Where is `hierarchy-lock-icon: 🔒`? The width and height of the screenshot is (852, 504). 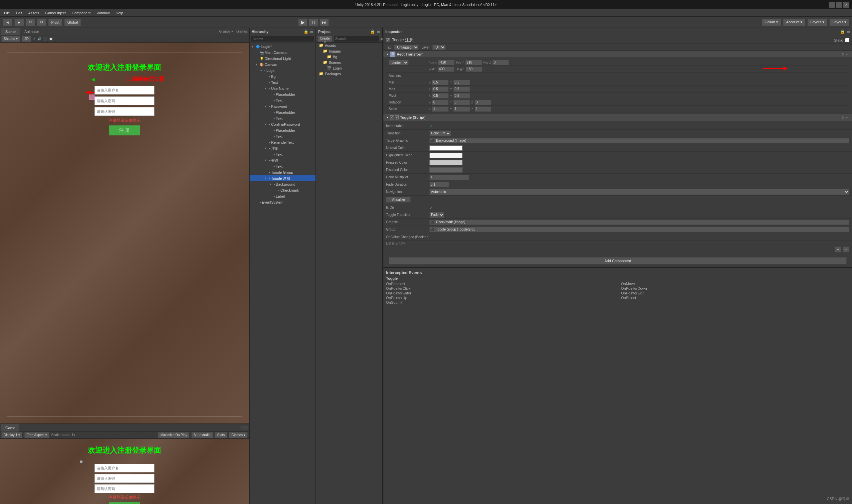 hierarchy-lock-icon: 🔒 is located at coordinates (306, 32).